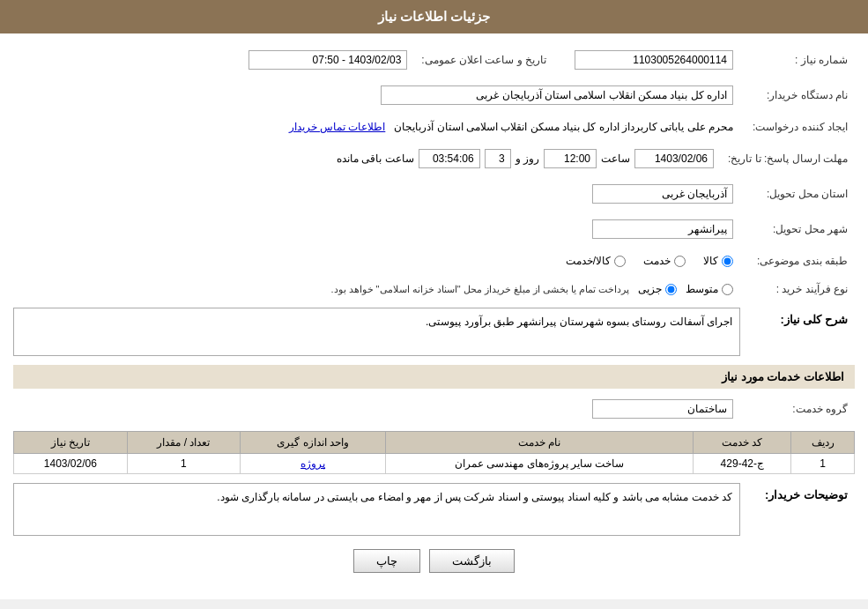 The image size is (868, 609). Describe the element at coordinates (434, 561) in the screenshot. I see `action-buttons: بازگشت چاپ` at that location.